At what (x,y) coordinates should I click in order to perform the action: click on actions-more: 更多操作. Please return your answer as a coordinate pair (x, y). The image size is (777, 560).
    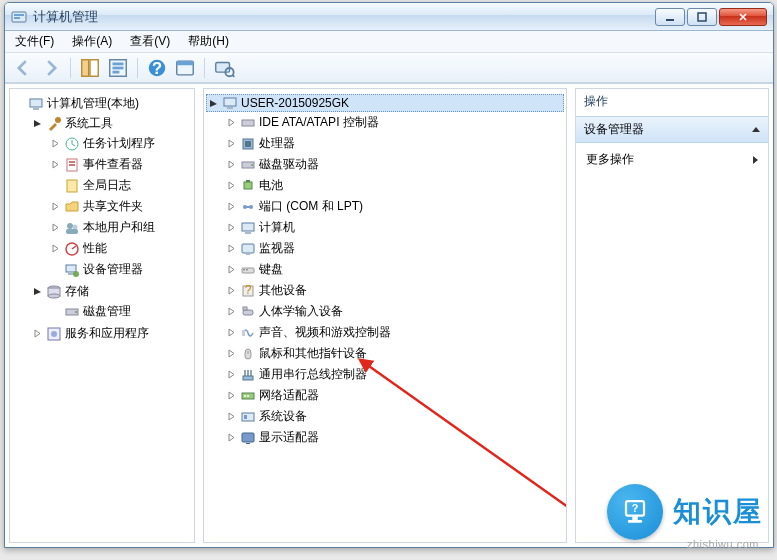
    Looking at the image, I should click on (672, 160).